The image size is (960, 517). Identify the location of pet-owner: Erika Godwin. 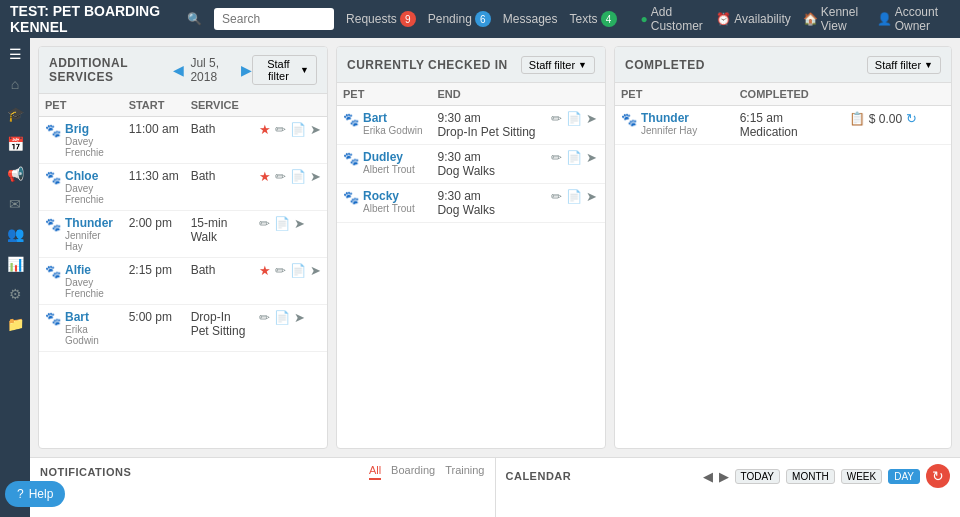
(91, 335).